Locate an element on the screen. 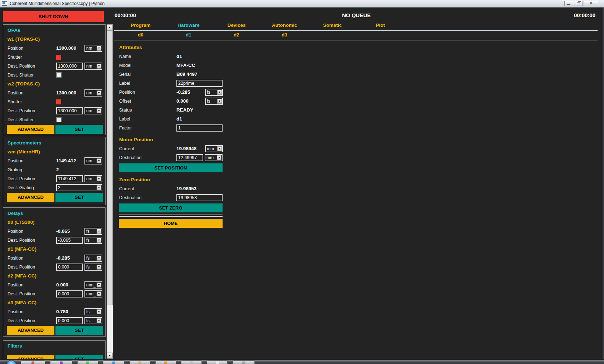  minimize-button is located at coordinates (569, 4).